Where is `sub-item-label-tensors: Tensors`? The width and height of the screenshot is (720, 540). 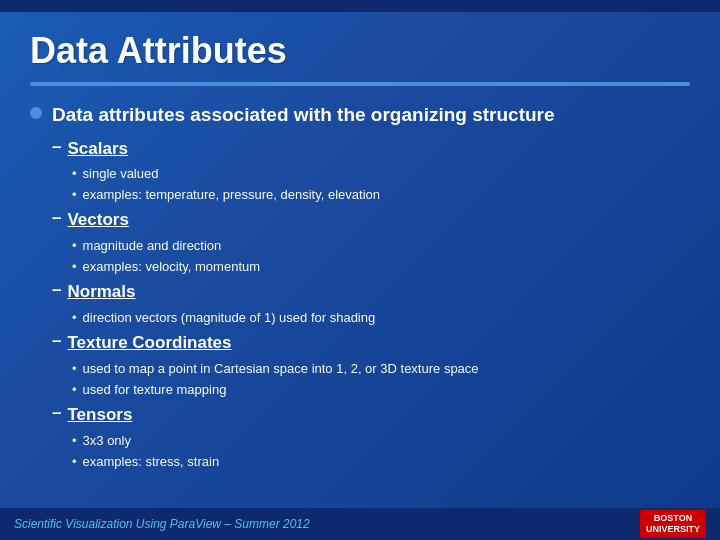
sub-item-label-tensors: Tensors is located at coordinates (100, 415).